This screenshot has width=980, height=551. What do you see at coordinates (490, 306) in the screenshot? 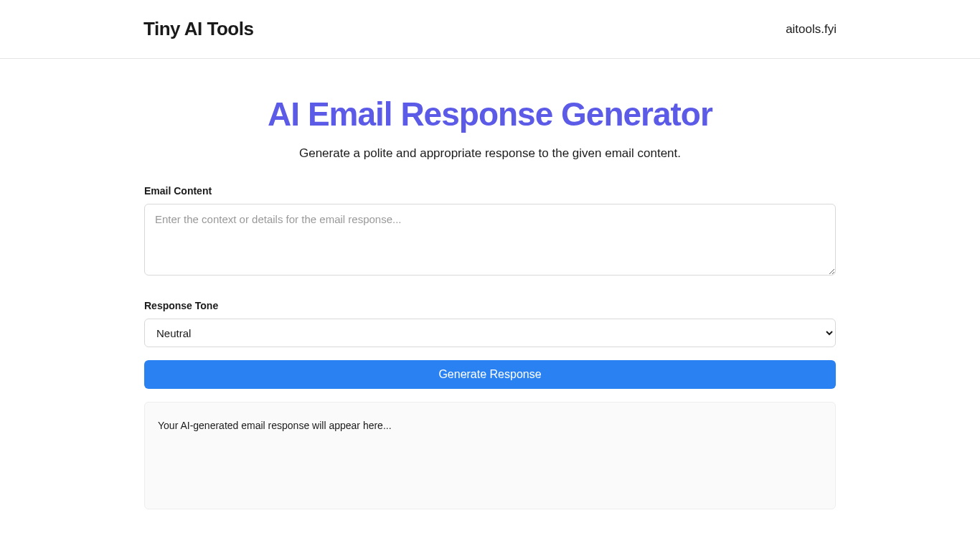
I see `response-tone-label: Response Tone` at bounding box center [490, 306].